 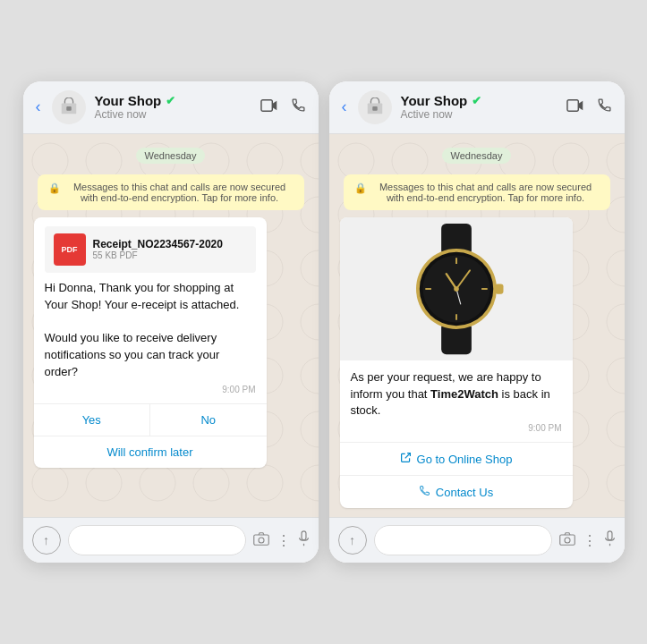 What do you see at coordinates (157, 249) in the screenshot?
I see `pdf-info: Receipt_NO2234567-2020 55 KB PDF` at bounding box center [157, 249].